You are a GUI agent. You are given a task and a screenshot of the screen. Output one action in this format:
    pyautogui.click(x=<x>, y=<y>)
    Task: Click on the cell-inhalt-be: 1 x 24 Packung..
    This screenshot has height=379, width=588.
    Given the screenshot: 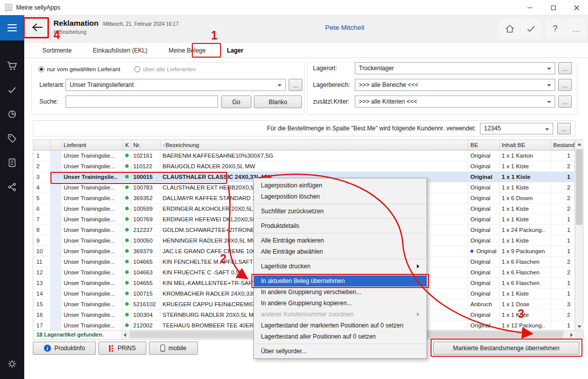 What is the action you would take?
    pyautogui.click(x=525, y=230)
    